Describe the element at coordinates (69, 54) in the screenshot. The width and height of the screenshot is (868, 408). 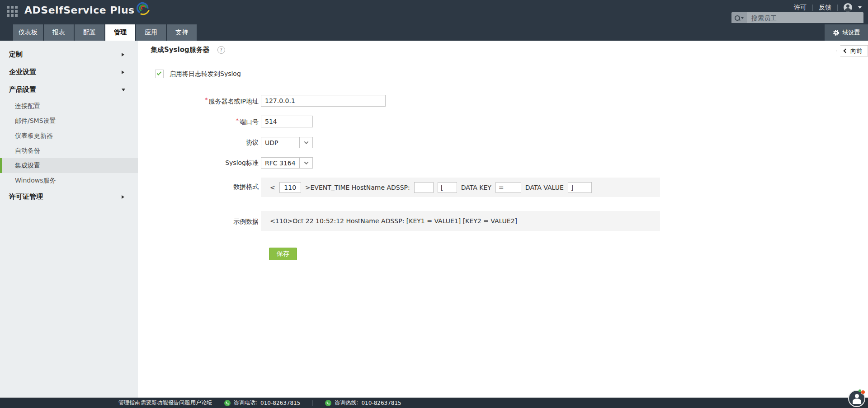
I see `sidebar-item-customize: 定制` at that location.